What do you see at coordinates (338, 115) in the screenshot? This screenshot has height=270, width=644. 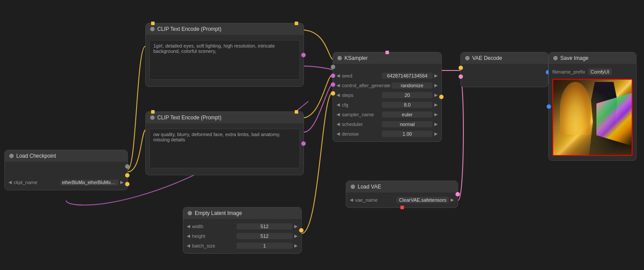 I see `sampler-prev: ◀` at bounding box center [338, 115].